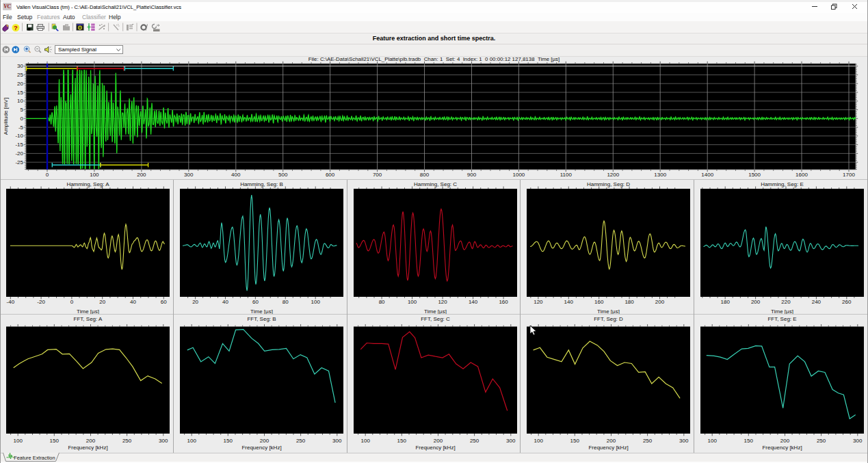 Image resolution: width=868 pixels, height=463 pixels. I want to click on svg-text: 1600, so click(802, 175).